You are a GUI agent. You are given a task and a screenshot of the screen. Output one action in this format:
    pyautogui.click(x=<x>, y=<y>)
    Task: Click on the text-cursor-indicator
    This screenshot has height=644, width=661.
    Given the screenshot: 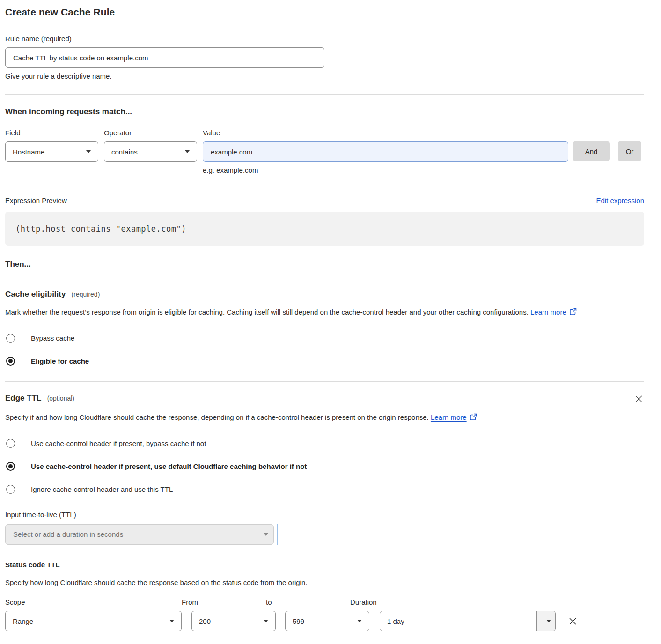 What is the action you would take?
    pyautogui.click(x=277, y=534)
    